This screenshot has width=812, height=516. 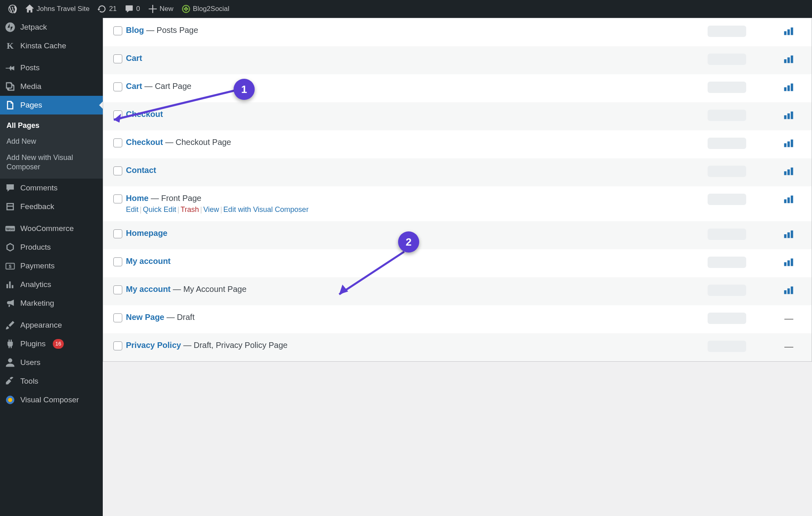 I want to click on sidebar-item-label: Tools, so click(x=29, y=381).